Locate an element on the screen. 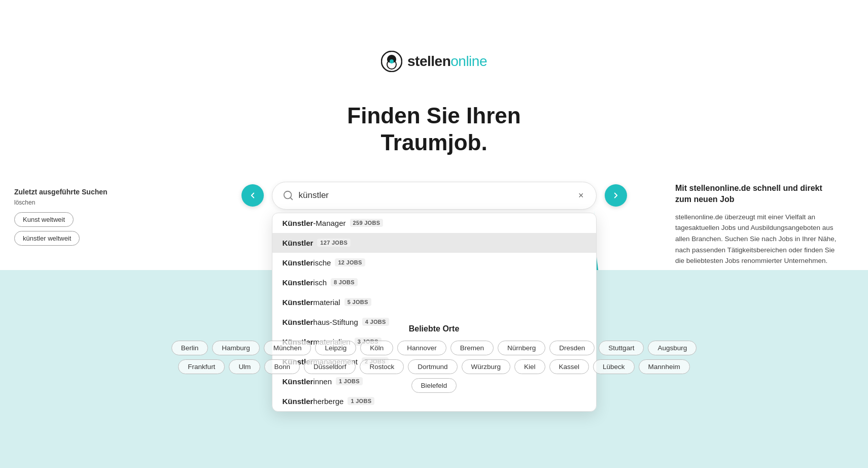 This screenshot has height=468, width=868. city-tag-r1-10: Augsburg is located at coordinates (672, 348).